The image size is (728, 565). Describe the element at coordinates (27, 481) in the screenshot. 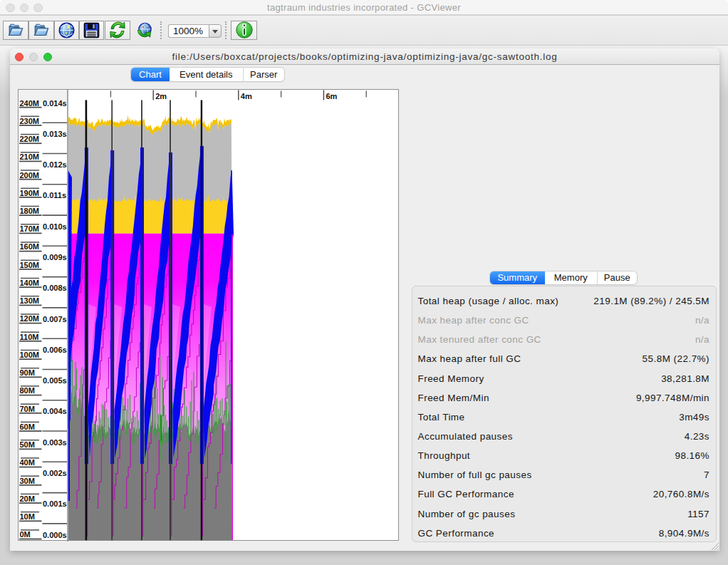

I see `svg-text: 30M` at that location.